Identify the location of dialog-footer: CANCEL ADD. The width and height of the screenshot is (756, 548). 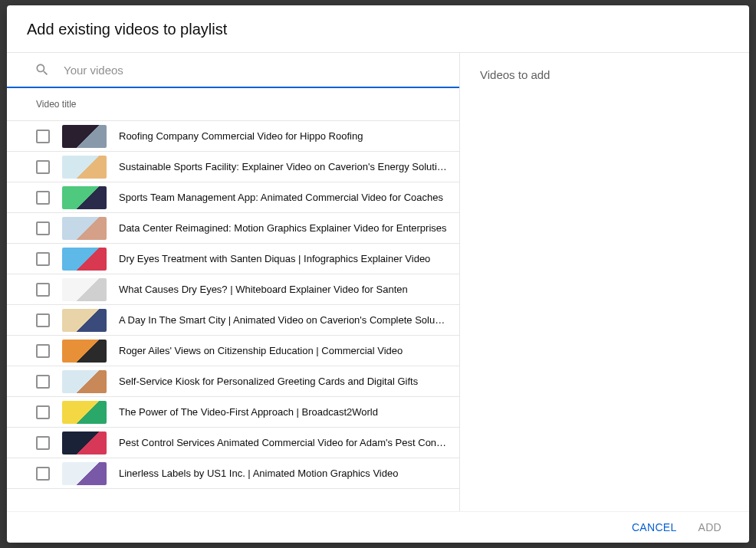
(378, 527).